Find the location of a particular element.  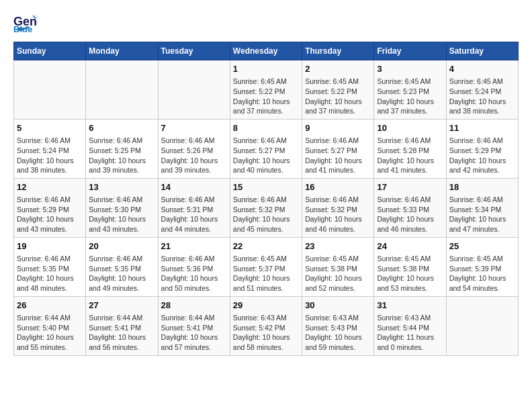

calendar-cell: 14Sunrise: 6:46 AMSunset: 5:31 PMDayligh… is located at coordinates (193, 208).